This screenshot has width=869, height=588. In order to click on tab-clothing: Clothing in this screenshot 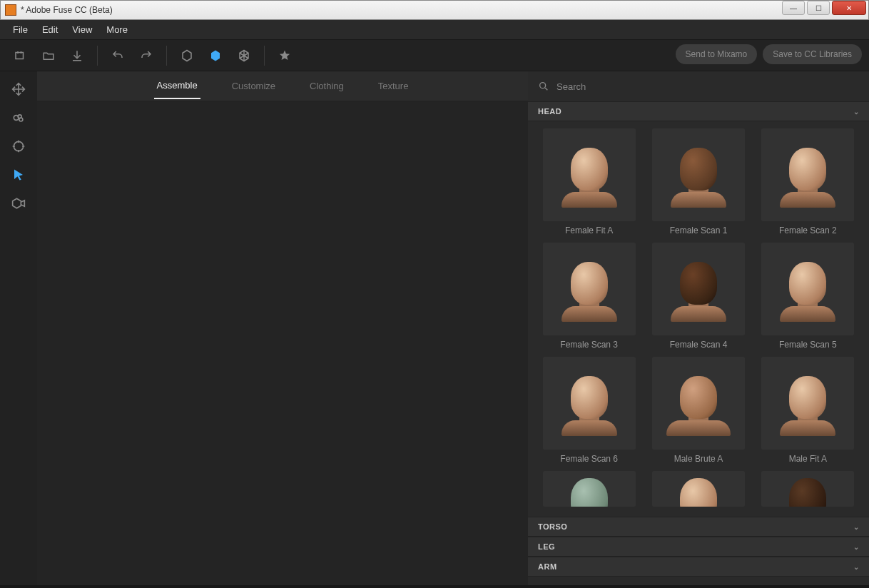, I will do `click(327, 86)`.